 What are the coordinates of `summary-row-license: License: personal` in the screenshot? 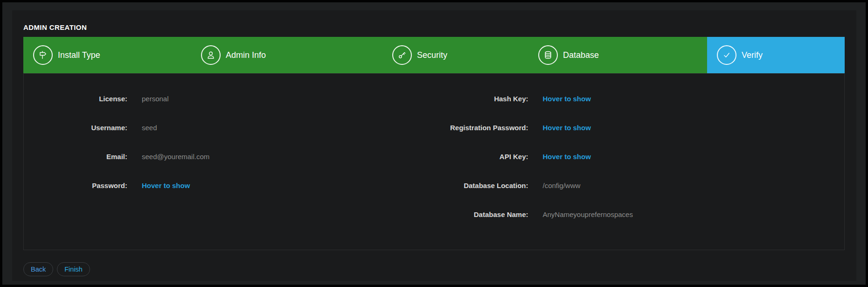 It's located at (229, 98).